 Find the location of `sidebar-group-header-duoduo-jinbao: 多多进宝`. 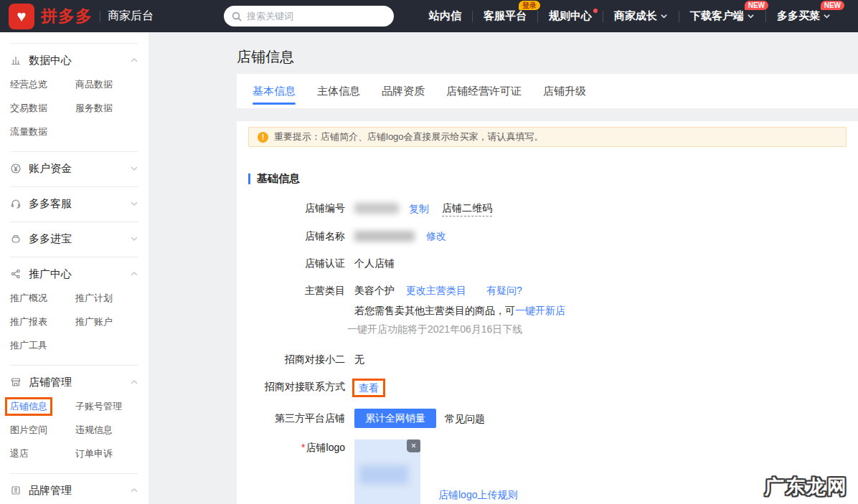

sidebar-group-header-duoduo-jinbao: 多多进宝 is located at coordinates (75, 239).